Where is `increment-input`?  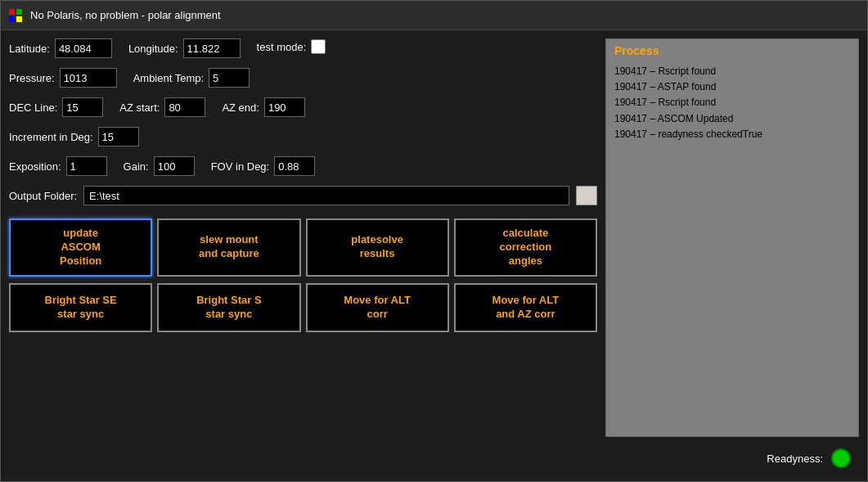 increment-input is located at coordinates (119, 137).